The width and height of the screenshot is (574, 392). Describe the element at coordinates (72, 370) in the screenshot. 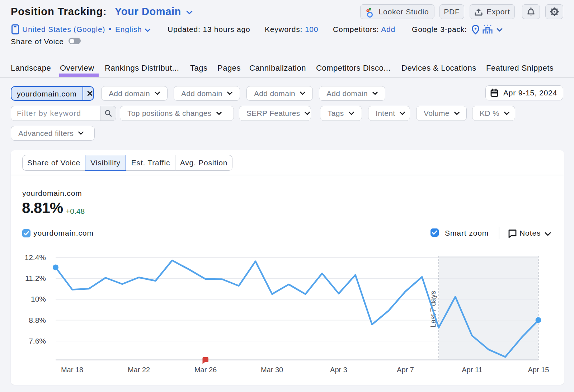

I see `svg-text: Mar 18` at that location.